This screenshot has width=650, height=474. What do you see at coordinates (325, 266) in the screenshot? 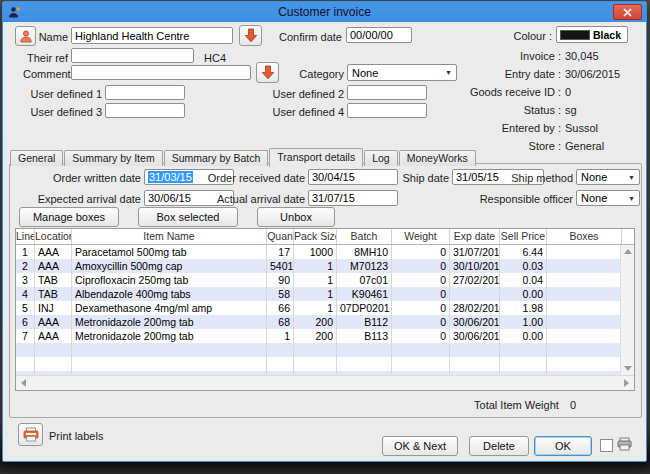
I see `table-row: 2AAAAmoxycillin 500mg cap540111M70123030…` at bounding box center [325, 266].